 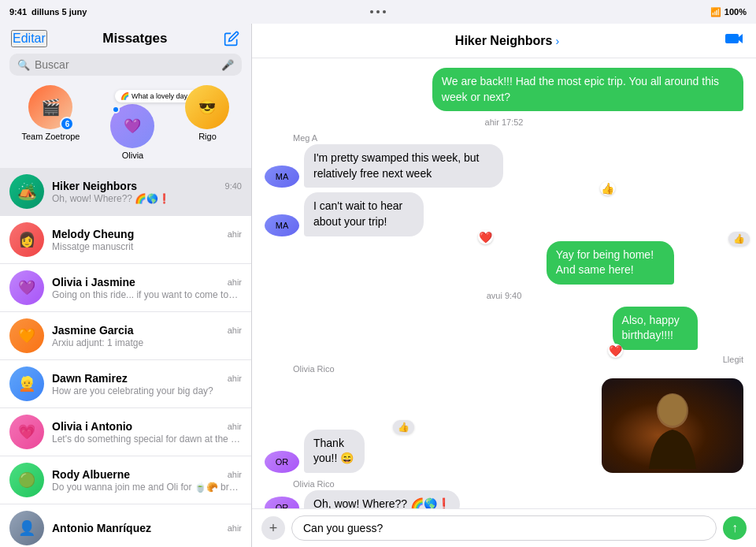 What do you see at coordinates (146, 240) in the screenshot?
I see `conv-content-melody: Melody Cheung ahir Missatge manuscrit` at bounding box center [146, 240].